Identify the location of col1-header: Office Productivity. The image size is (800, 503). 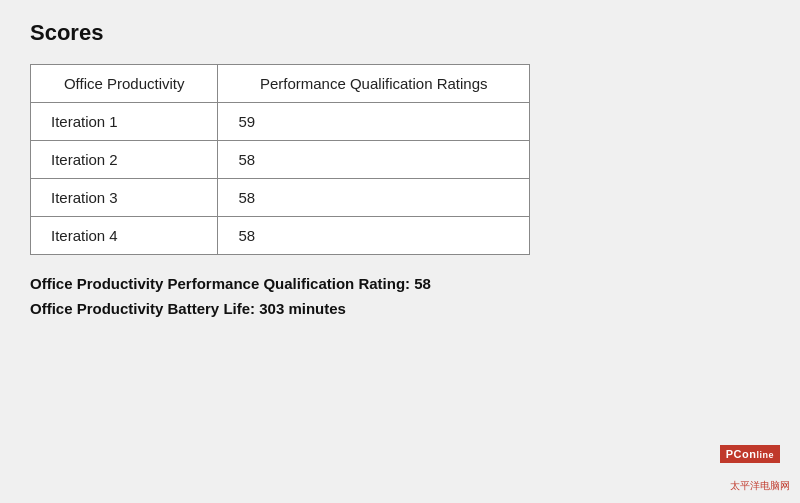
(124, 84).